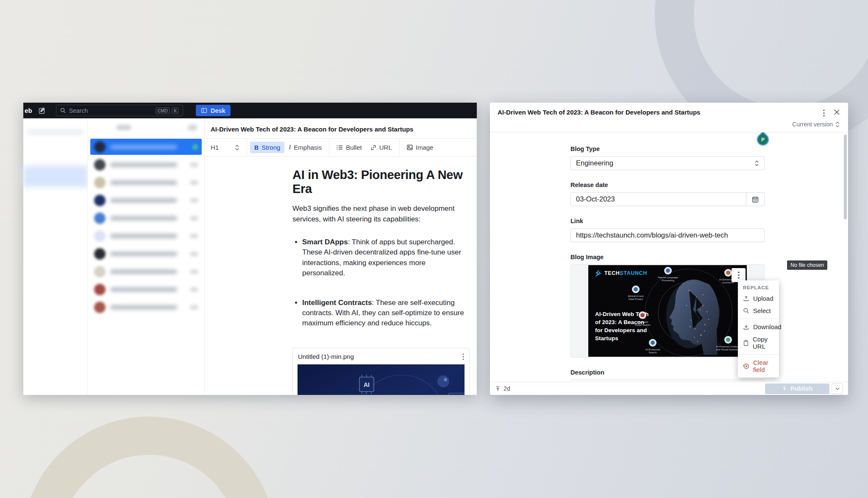  Describe the element at coordinates (463, 357) in the screenshot. I see `image-block-menu-icon` at that location.